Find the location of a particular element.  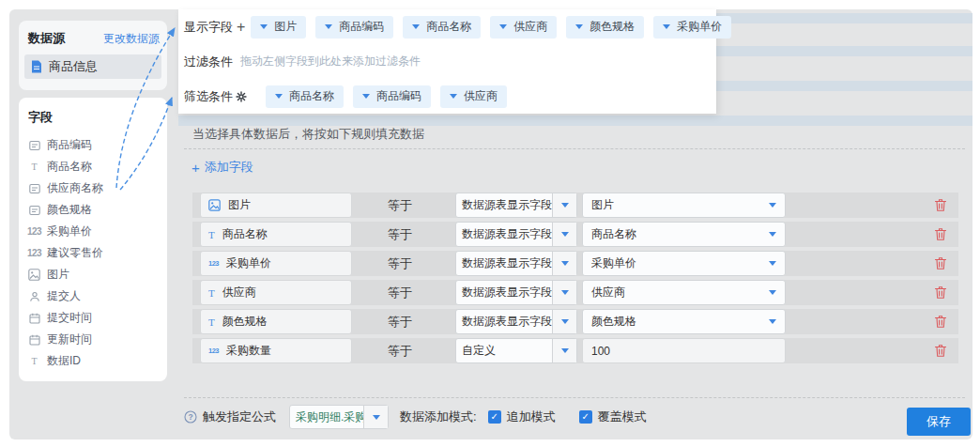

source-type-dropdown: 自定义 is located at coordinates (516, 351).